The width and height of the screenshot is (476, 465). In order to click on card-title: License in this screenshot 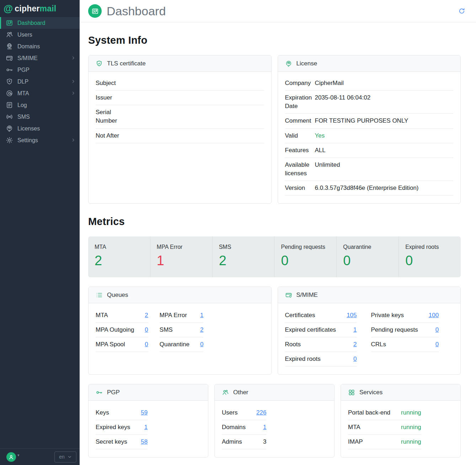, I will do `click(307, 64)`.